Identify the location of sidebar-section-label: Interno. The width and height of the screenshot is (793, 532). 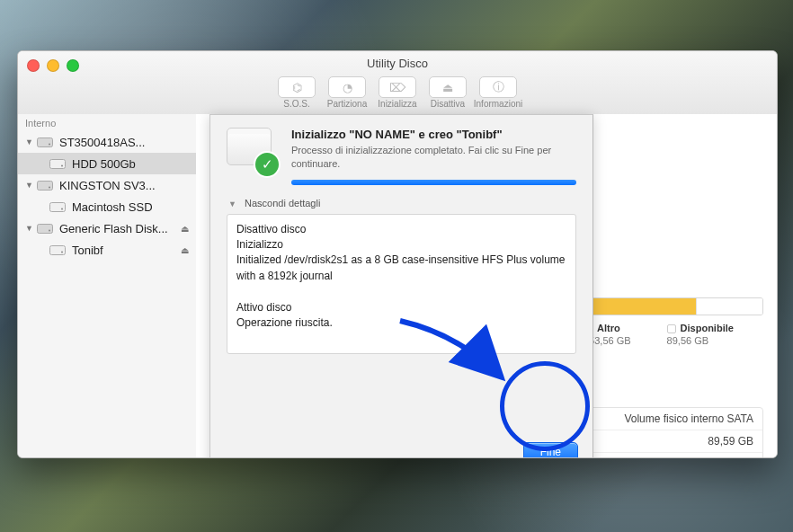
(107, 122).